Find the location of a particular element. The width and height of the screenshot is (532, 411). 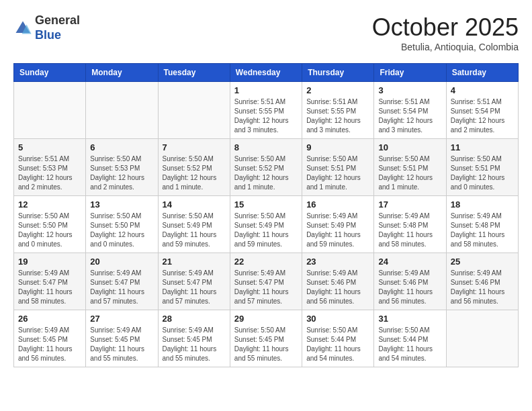

weekday-header-monday: Monday is located at coordinates (122, 73).